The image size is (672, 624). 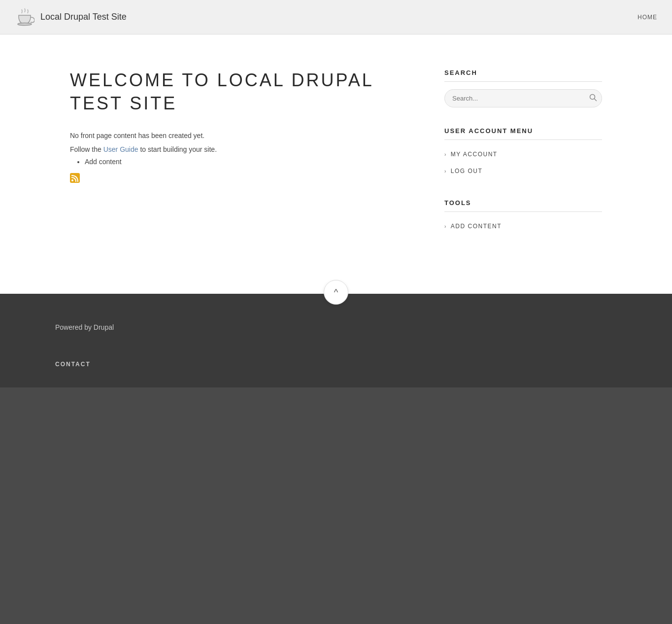 I want to click on footer-inner: Powered by Drupal CONTACT, so click(x=336, y=346).